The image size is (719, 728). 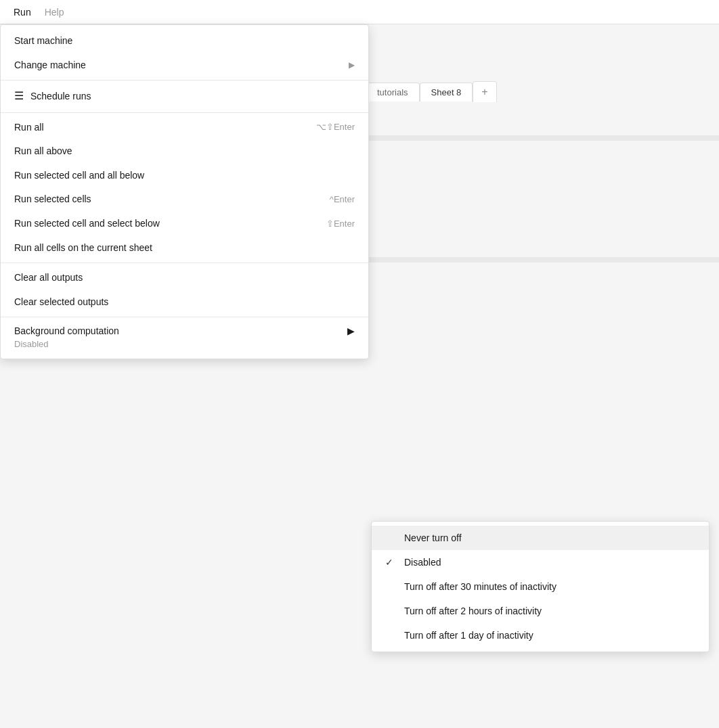 What do you see at coordinates (540, 587) in the screenshot?
I see `submenu-30min: Turn off after 30 minutes of inactivity` at bounding box center [540, 587].